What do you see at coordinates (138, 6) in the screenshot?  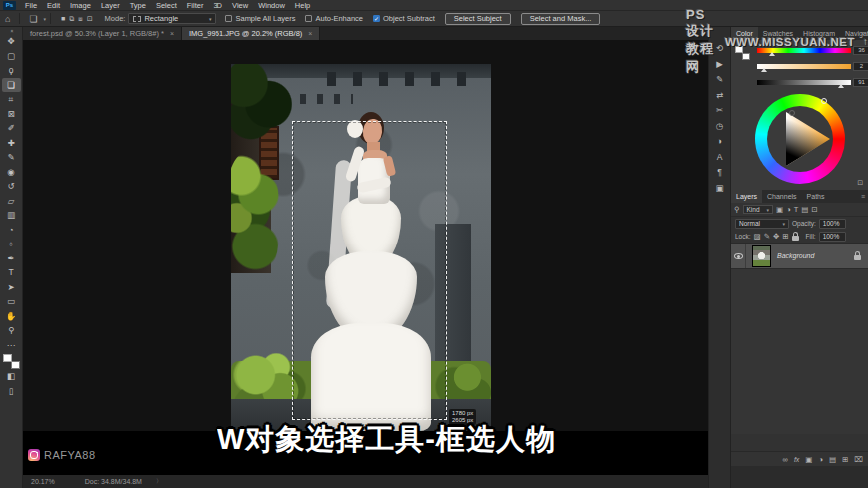 I see `menu-type: Type` at bounding box center [138, 6].